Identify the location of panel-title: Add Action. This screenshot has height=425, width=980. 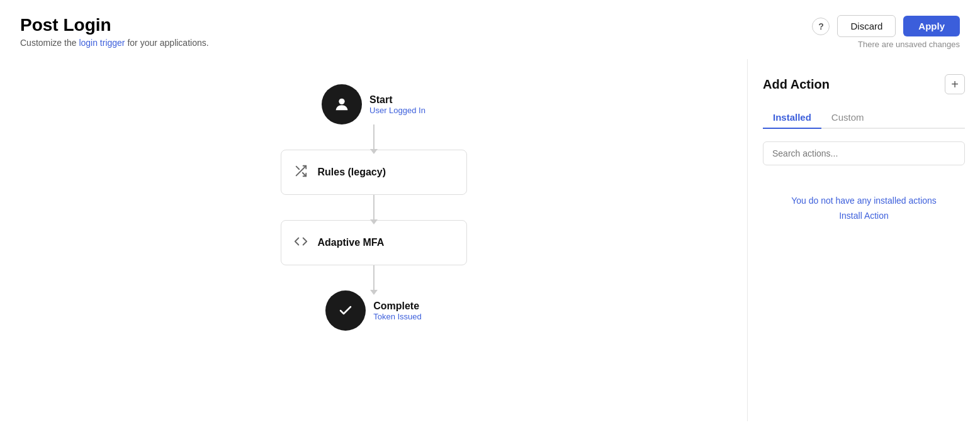
(796, 84).